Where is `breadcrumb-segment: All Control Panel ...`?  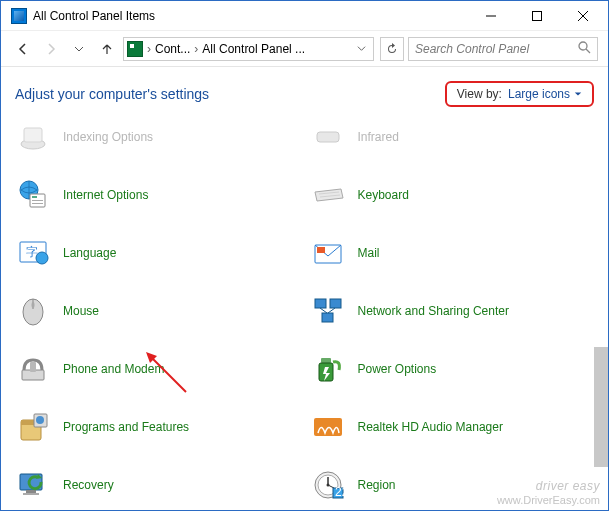
breadcrumb-segment: All Control Panel ... is located at coordinates (276, 49).